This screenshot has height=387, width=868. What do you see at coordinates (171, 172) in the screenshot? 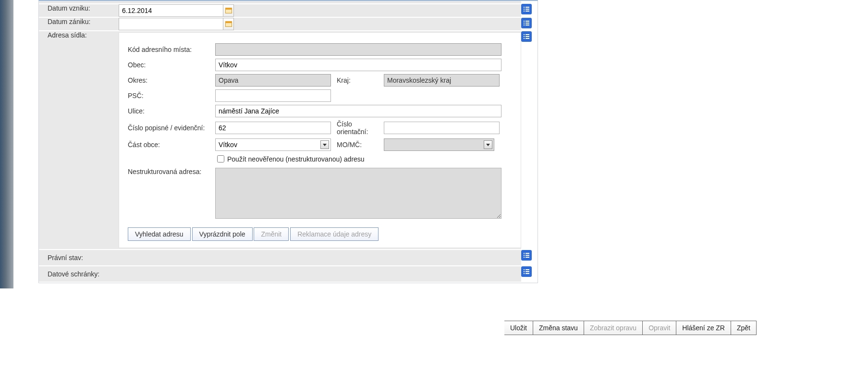
I see `label-unstruct: Nestrukturovaná adresa:` at bounding box center [171, 172].